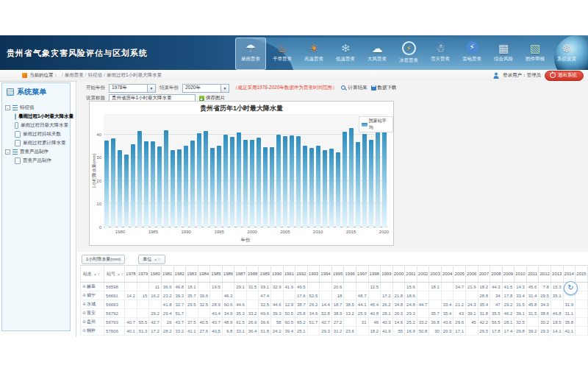 The image size is (588, 368). I want to click on col-year: 2000, so click(398, 274).